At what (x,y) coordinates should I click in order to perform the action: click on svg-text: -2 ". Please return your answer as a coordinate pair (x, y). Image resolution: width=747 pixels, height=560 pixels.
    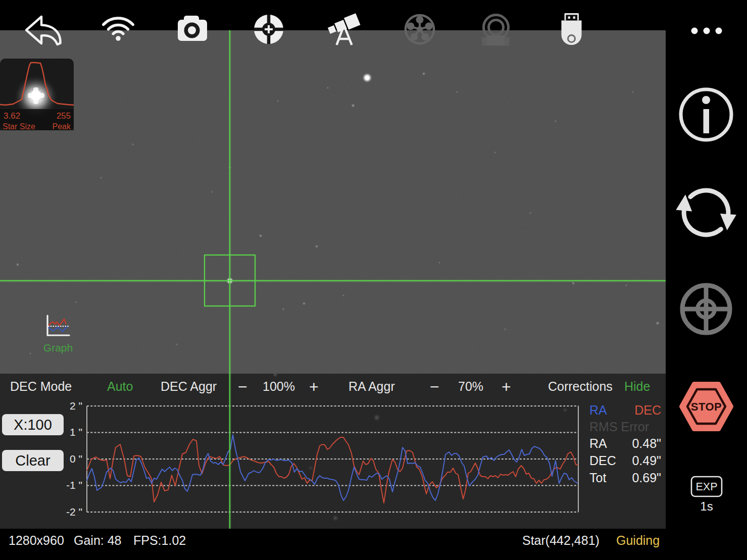
    Looking at the image, I should click on (74, 512).